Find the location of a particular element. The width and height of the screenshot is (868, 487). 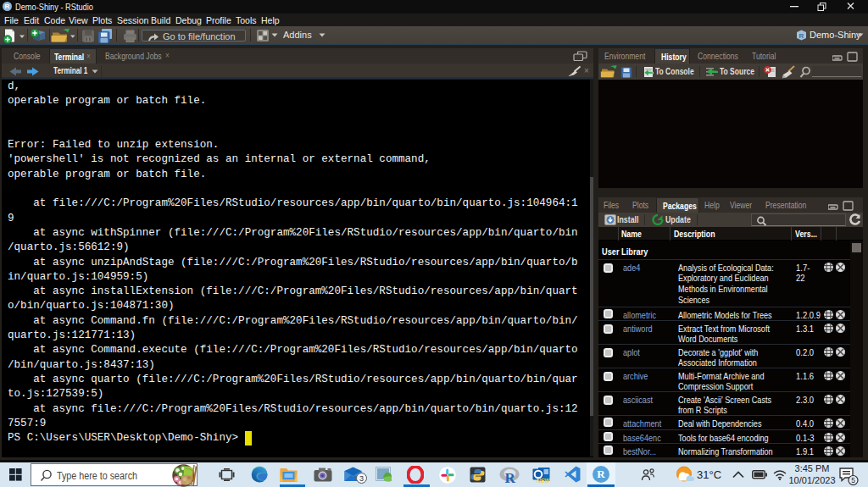

svg-text: NEW is located at coordinates (543, 481).